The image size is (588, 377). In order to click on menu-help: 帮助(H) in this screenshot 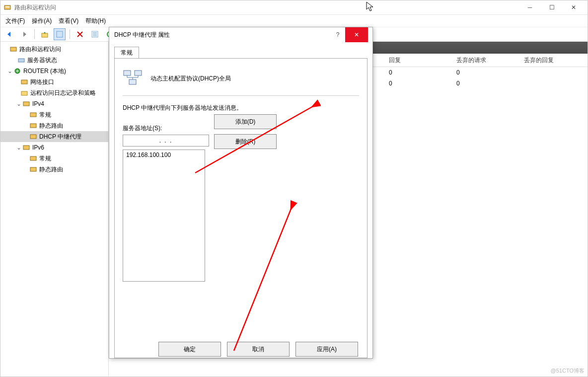, I will do `click(95, 21)`.